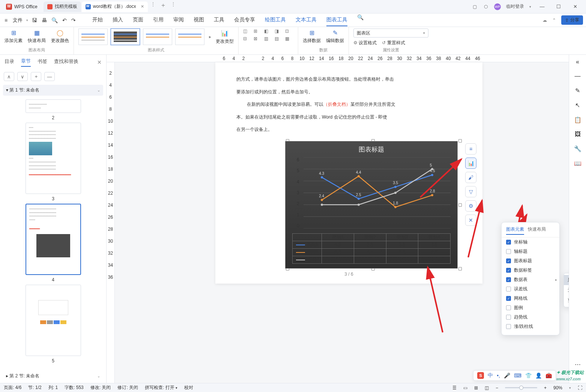 The height and width of the screenshot is (392, 586). What do you see at coordinates (163, 7) in the screenshot?
I see `add-tab-button: ＋` at bounding box center [163, 7].